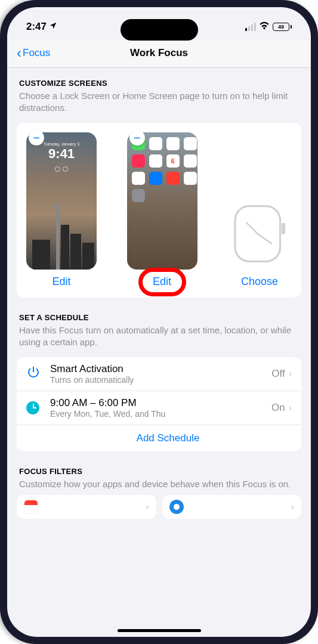 The width and height of the screenshot is (318, 644). I want to click on schedule-list: Smart Activation Turns on automatically …, so click(159, 404).